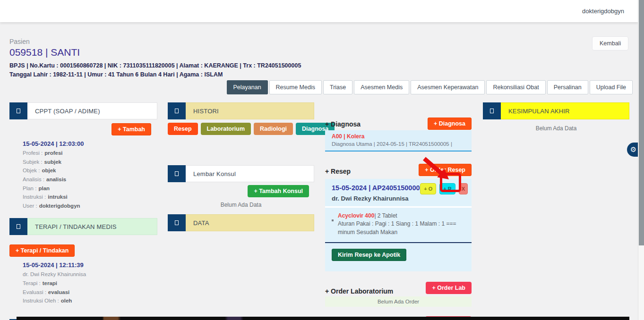 The width and height of the screenshot is (644, 320). Describe the element at coordinates (443, 175) in the screenshot. I see `annotation-arrow-icon` at that location.